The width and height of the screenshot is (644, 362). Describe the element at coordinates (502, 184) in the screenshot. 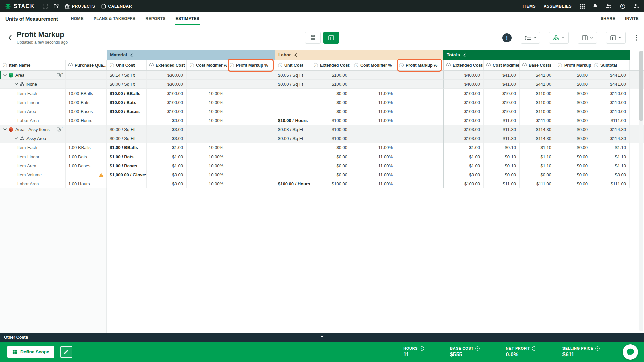

I see `grid-cell: $11.00` at that location.